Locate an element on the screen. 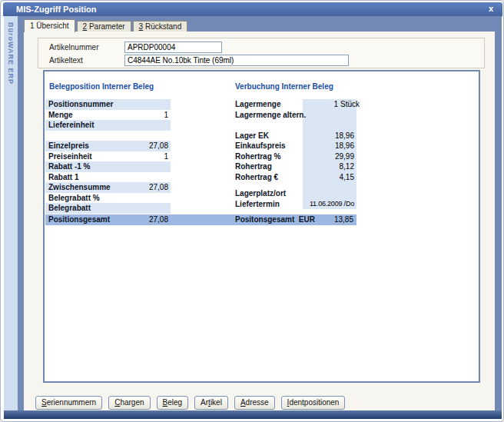 The image size is (504, 422). identpositionen-button: Identpositionen is located at coordinates (313, 403).